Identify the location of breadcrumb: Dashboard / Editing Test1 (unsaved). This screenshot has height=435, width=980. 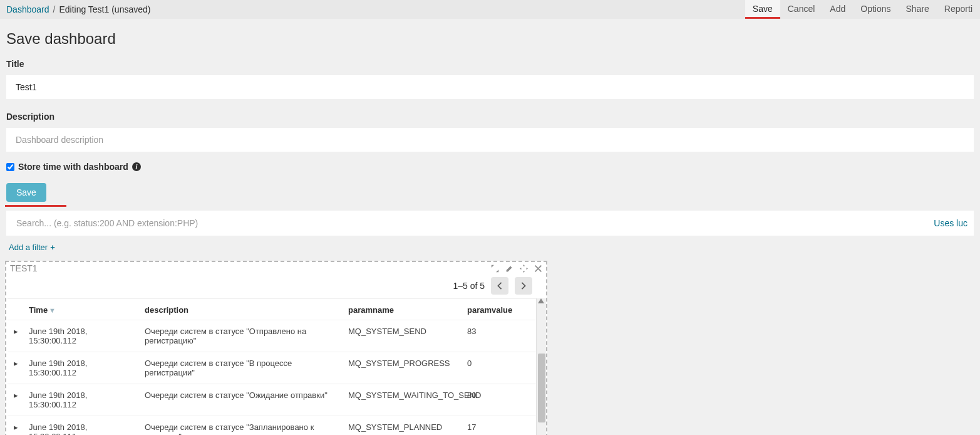
(78, 9).